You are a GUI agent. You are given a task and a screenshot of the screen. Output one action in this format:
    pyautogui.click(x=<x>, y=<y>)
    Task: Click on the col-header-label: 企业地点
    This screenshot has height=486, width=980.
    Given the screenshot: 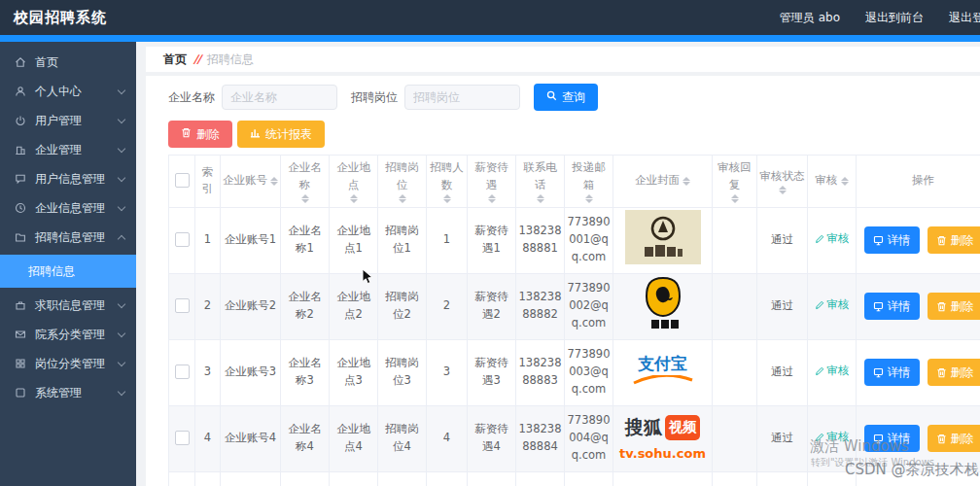 What is the action you would take?
    pyautogui.click(x=354, y=177)
    